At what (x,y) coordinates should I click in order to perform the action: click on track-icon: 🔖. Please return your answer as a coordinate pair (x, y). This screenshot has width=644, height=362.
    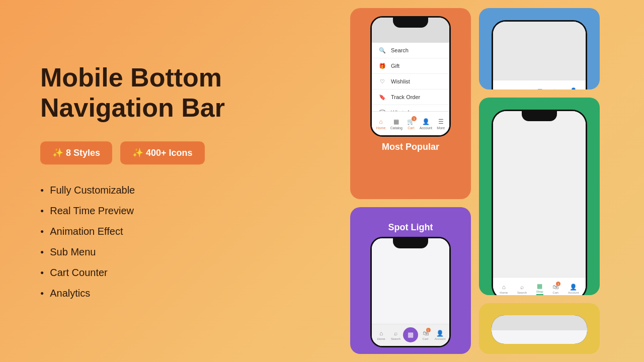
    Looking at the image, I should click on (382, 97).